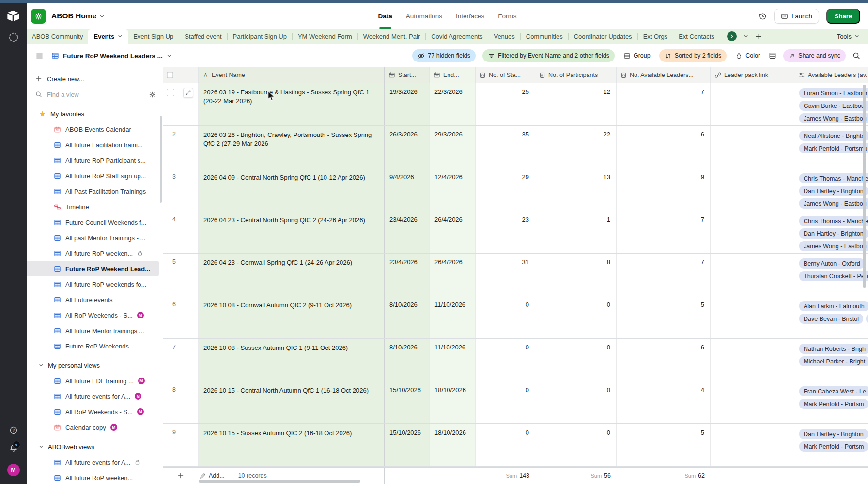 The height and width of the screenshot is (484, 868). Describe the element at coordinates (796, 16) in the screenshot. I see `launch-button: Launch` at that location.